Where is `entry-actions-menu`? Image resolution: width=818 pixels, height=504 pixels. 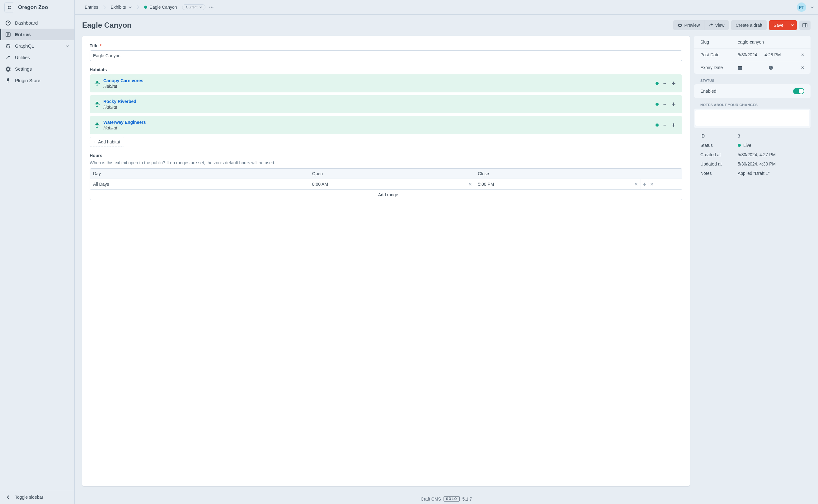 entry-actions-menu is located at coordinates (211, 7).